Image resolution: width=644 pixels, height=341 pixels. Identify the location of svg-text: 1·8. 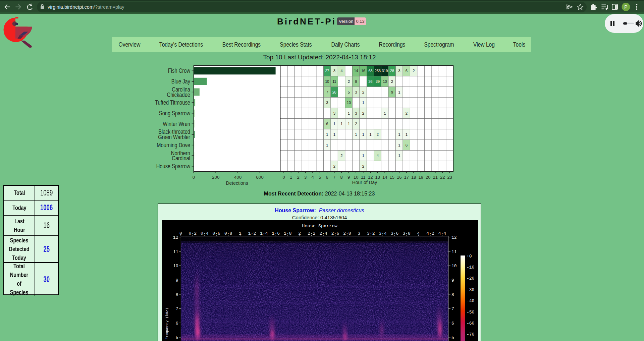
(288, 233).